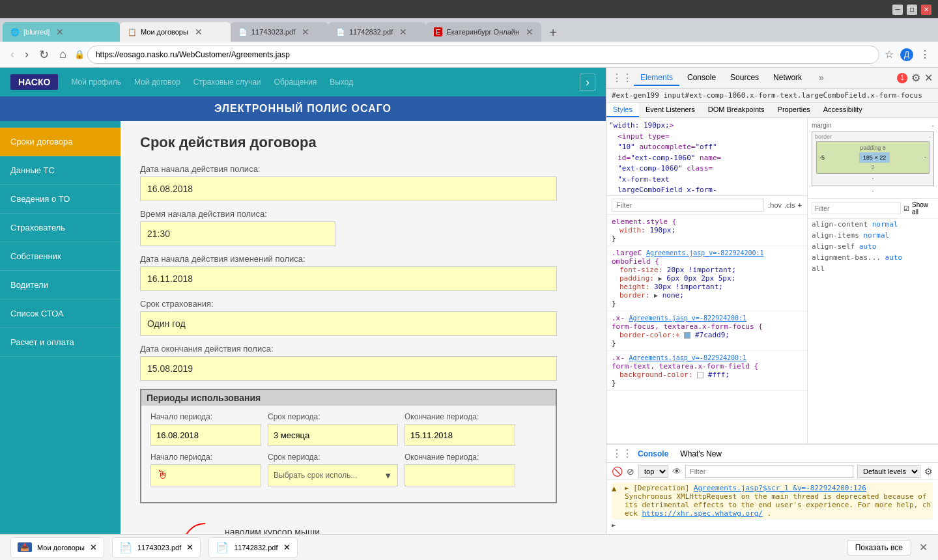  What do you see at coordinates (800, 205) in the screenshot?
I see `filter-add-button: +` at bounding box center [800, 205].